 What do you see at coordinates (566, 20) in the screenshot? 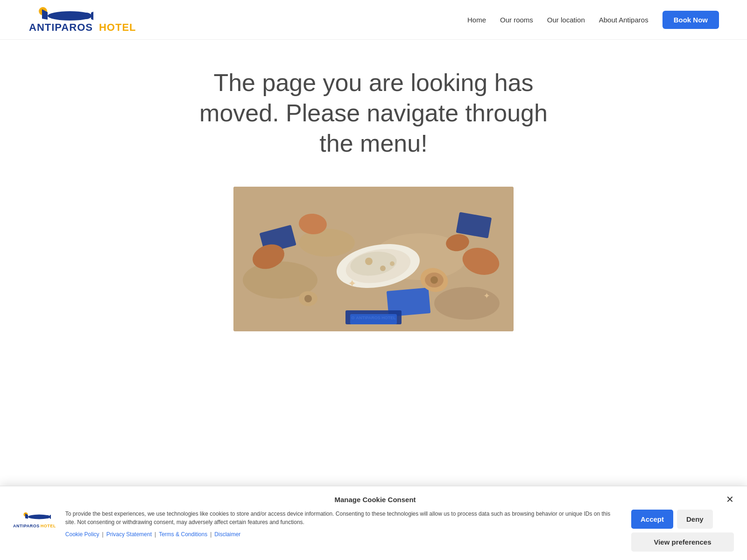
I see `nav-our-location: Our location` at bounding box center [566, 20].